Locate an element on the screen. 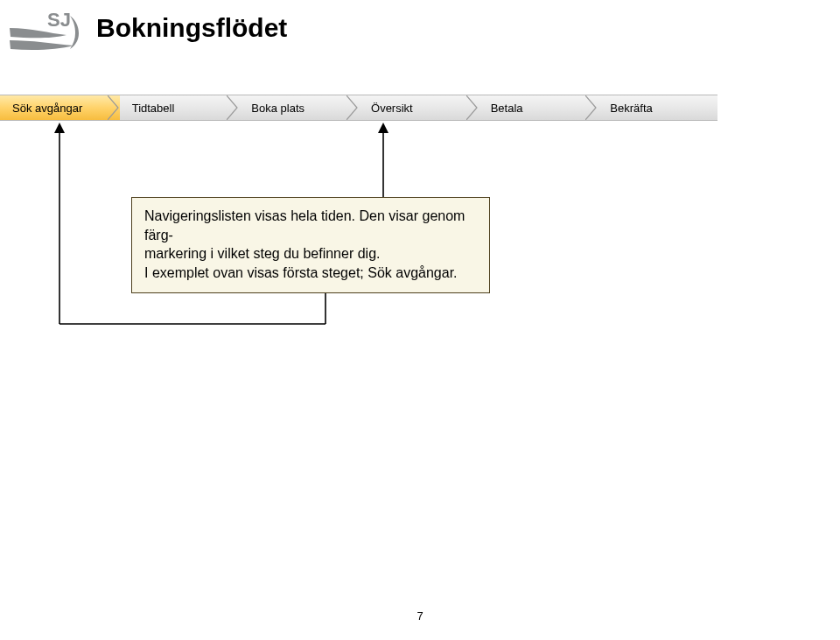 This screenshot has width=840, height=640. callout-box: Navigeringslisten visas hela tiden. Den … is located at coordinates (311, 245).